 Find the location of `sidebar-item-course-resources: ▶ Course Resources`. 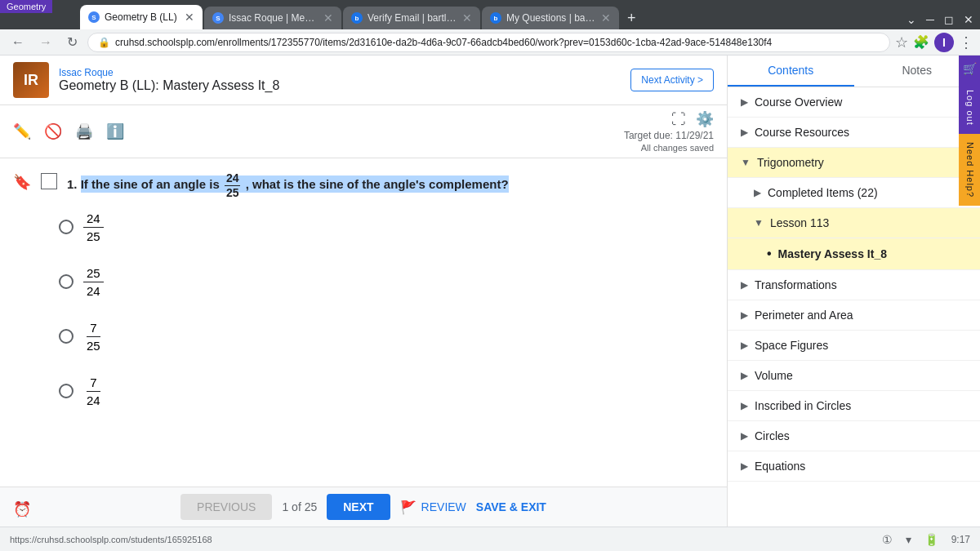

sidebar-item-course-resources: ▶ Course Resources is located at coordinates (854, 132).